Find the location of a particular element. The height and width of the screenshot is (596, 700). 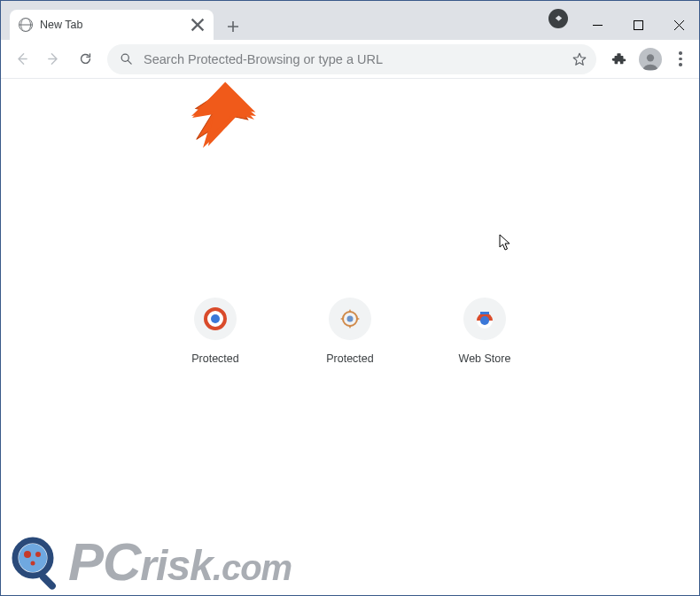

shortcut-protected-1: Protected is located at coordinates (215, 331).